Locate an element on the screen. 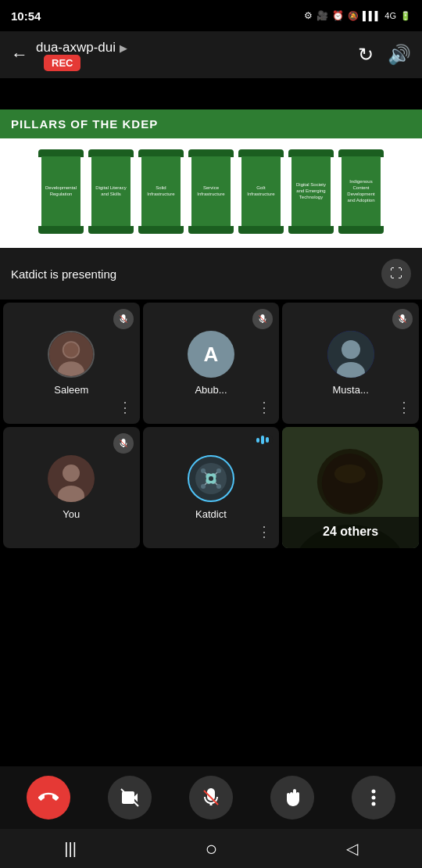  black-gap is located at coordinates (211, 94).